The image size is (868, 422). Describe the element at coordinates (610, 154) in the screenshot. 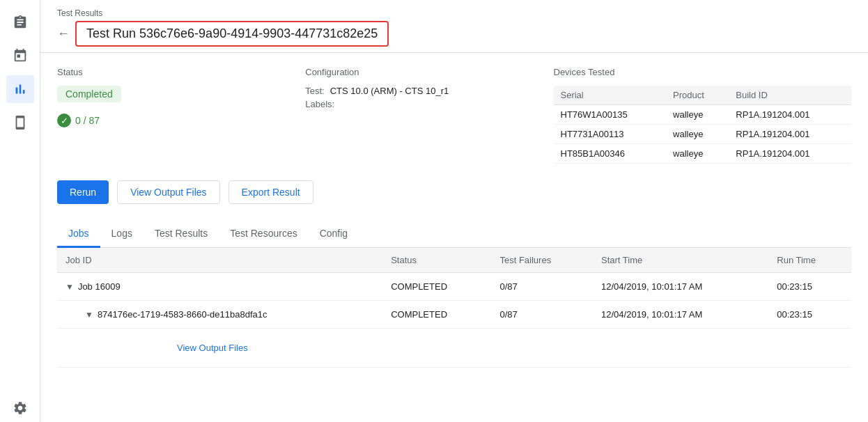

I see `device-serial: HT85B1A00346` at that location.